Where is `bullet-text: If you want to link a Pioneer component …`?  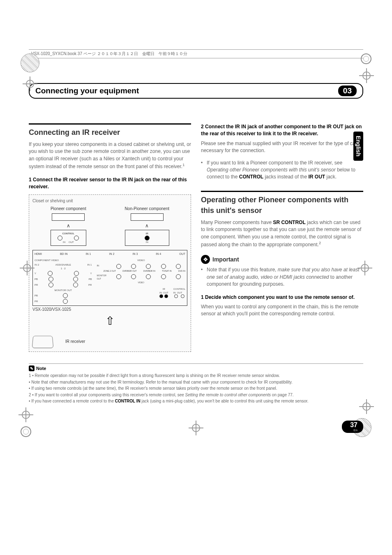
bullet-text: If you want to link a Pioneer component … is located at coordinates (285, 170).